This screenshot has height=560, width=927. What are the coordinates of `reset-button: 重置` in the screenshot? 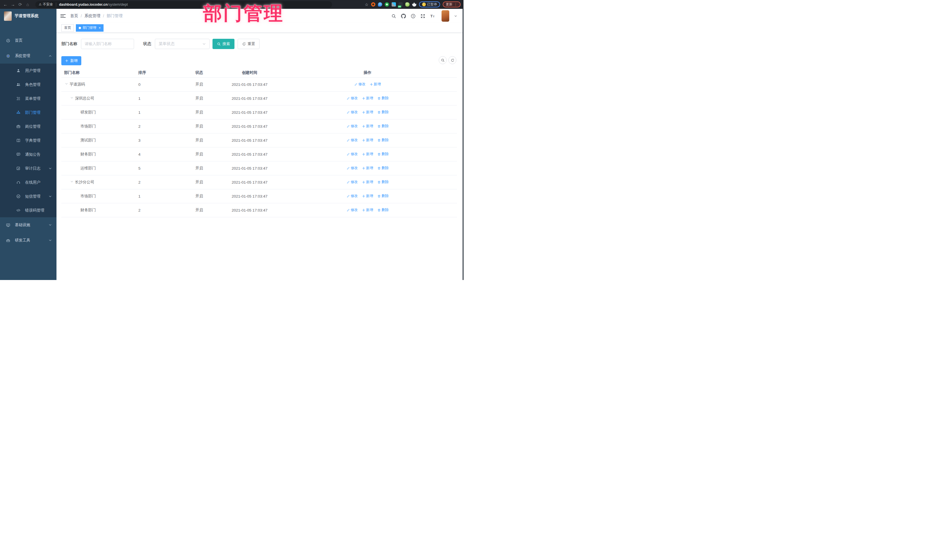 It's located at (249, 44).